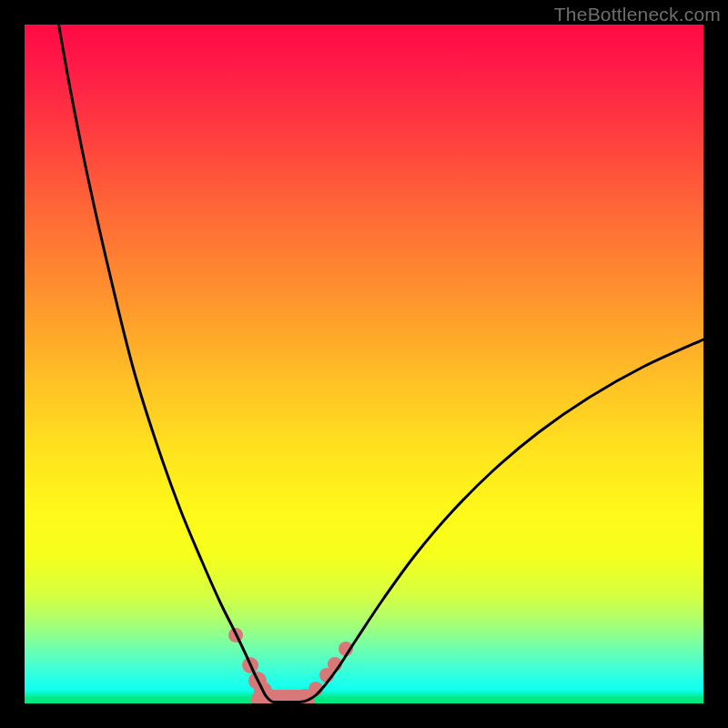  What do you see at coordinates (291, 666) in the screenshot?
I see `marker-layer` at bounding box center [291, 666].